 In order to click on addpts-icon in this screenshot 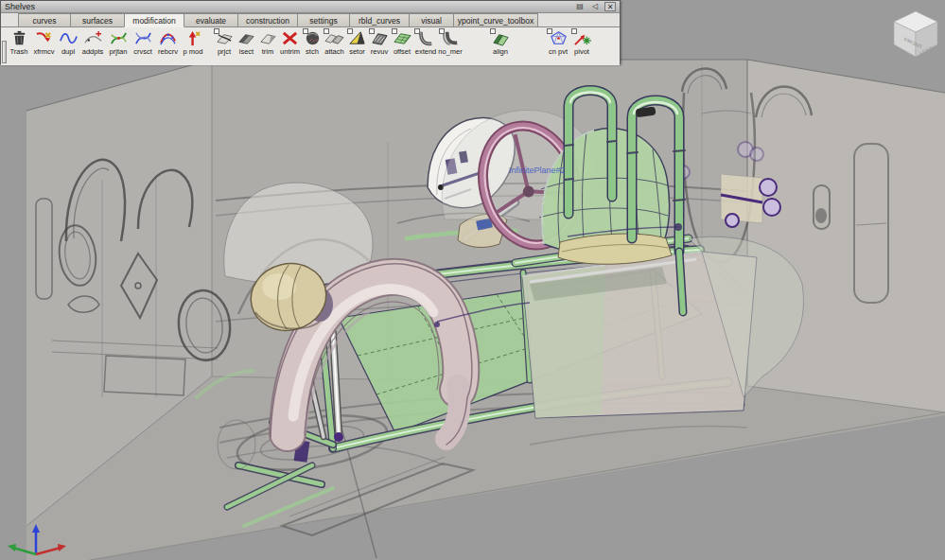, I will do `click(93, 38)`.